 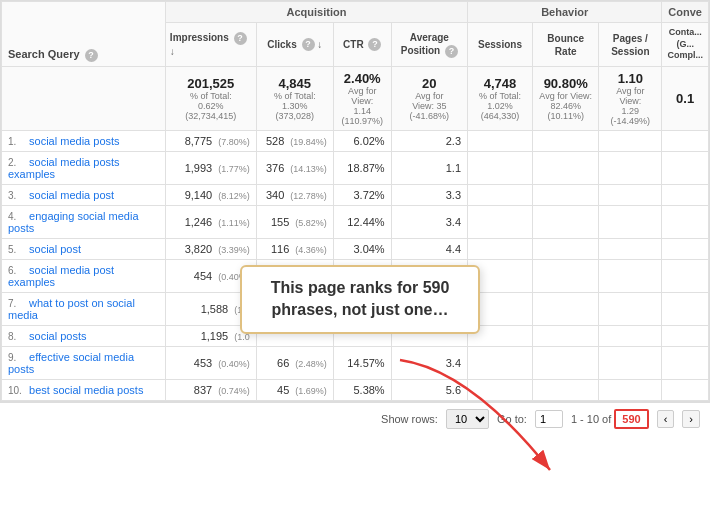 What do you see at coordinates (84, 142) in the screenshot?
I see `row-1-query: 1. social media posts` at bounding box center [84, 142].